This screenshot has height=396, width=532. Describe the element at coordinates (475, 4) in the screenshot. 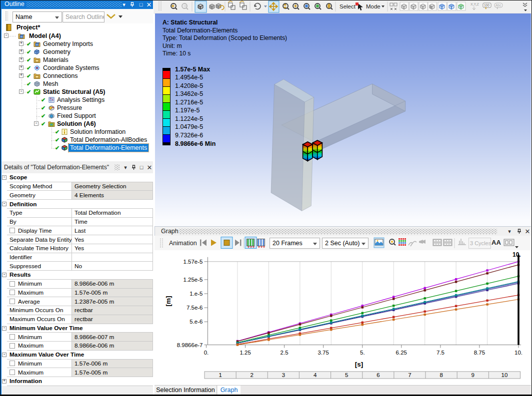

I see `svg-text: X,Y,Z` at that location.